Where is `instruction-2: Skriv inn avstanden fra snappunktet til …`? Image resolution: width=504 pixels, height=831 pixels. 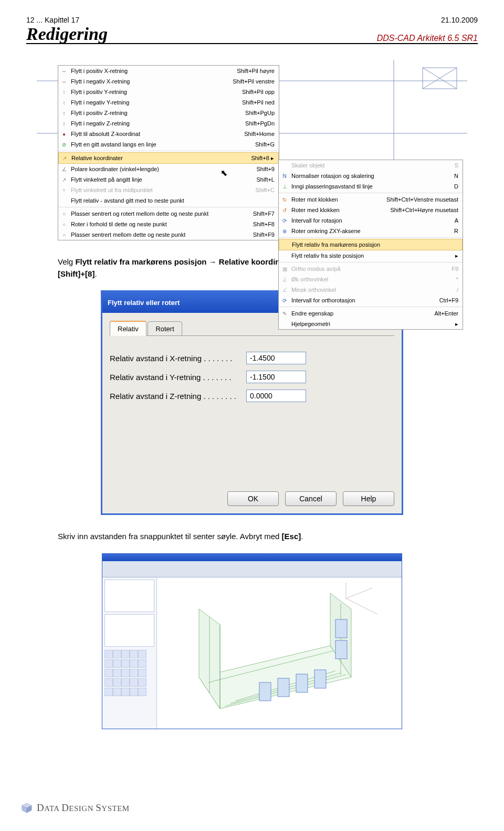
instruction-2: Skriv inn avstanden fra snappunktet til … is located at coordinates (252, 537).